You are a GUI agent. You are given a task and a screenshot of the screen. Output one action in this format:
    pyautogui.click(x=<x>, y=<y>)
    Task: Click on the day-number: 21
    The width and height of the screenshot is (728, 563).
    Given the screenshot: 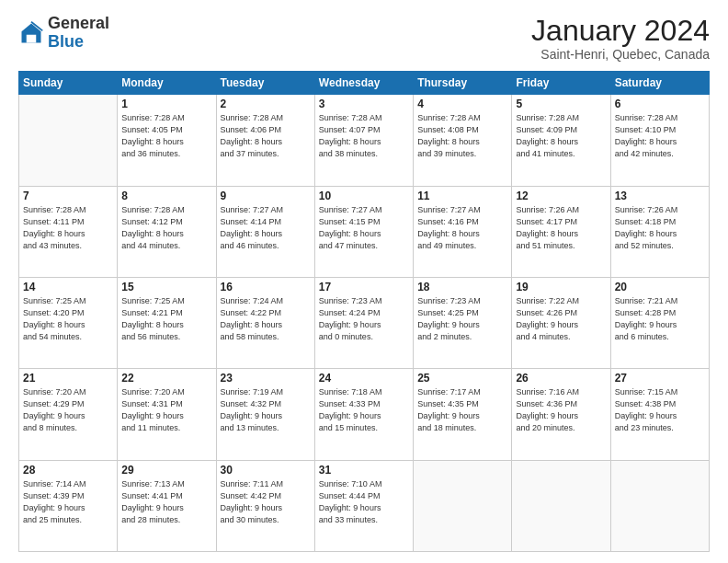 What is the action you would take?
    pyautogui.click(x=68, y=378)
    